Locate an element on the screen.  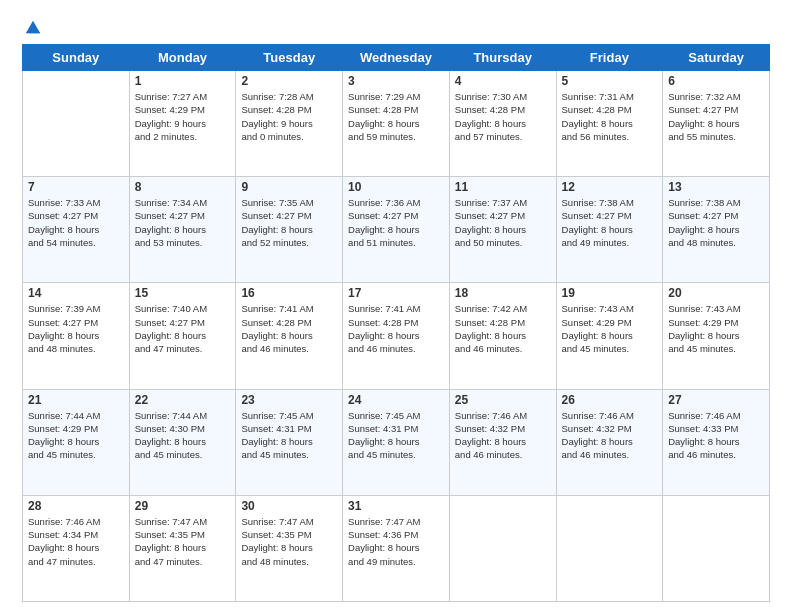
calendar-cell: 1Sunrise: 7:27 AMSunset: 4:29 PMDaylight… is located at coordinates (182, 124).